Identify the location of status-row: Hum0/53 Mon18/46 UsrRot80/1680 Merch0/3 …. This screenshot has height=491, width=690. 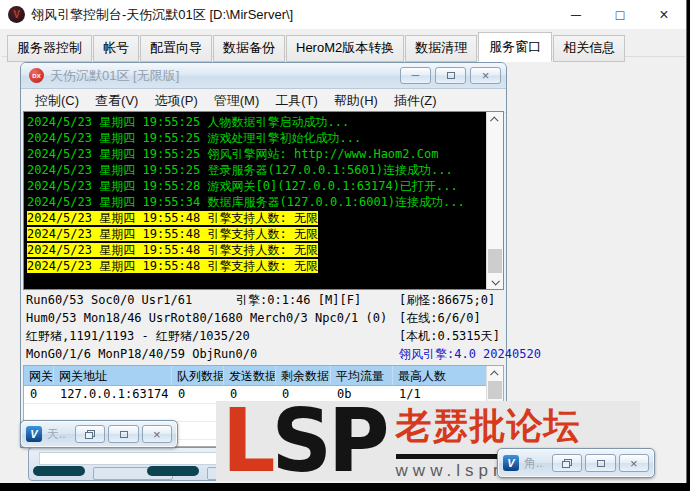
(264, 318).